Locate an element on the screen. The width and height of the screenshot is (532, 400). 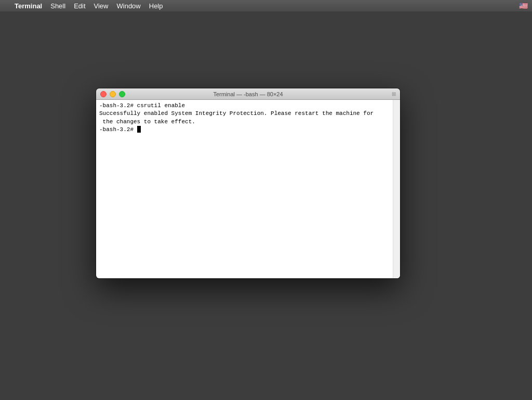
menu-view: View is located at coordinates (101, 6).